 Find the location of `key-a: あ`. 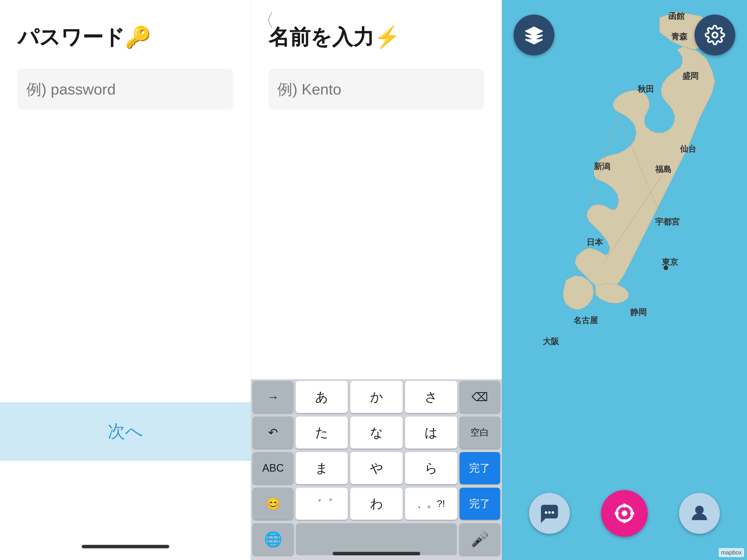

key-a: あ is located at coordinates (321, 397).